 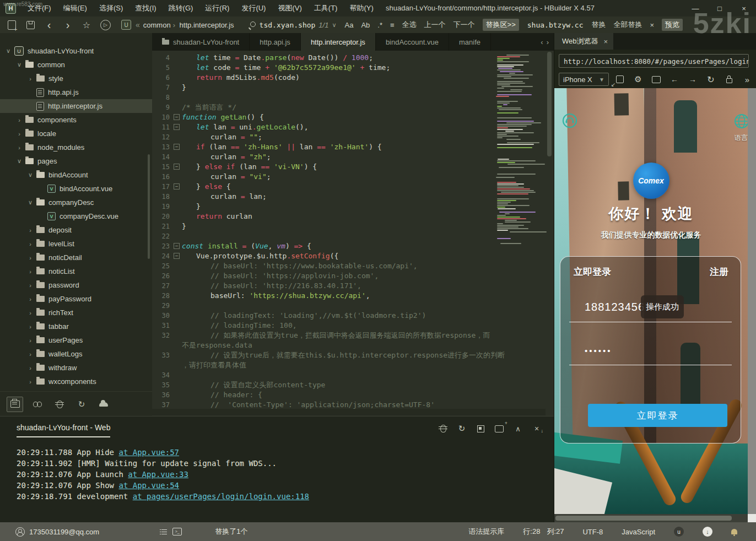 I want to click on menu-item: 运行(R), so click(x=217, y=8).